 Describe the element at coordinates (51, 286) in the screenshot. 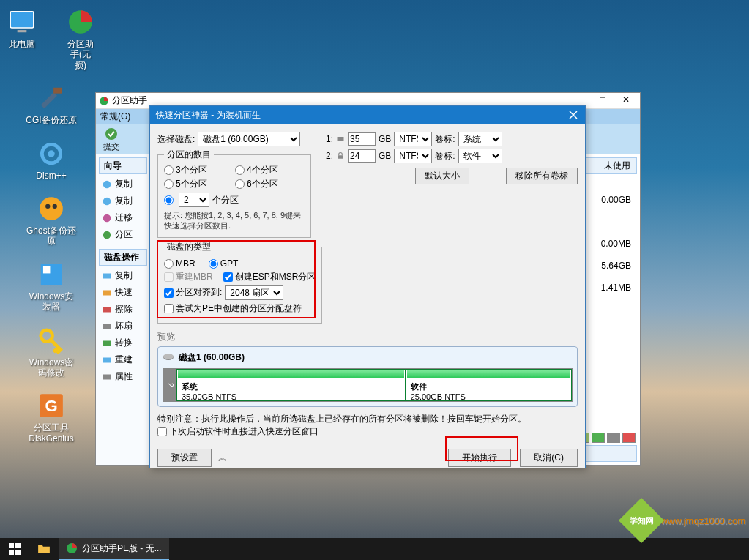

I see `desktop-icon-wininstall: Windows安装器` at that location.